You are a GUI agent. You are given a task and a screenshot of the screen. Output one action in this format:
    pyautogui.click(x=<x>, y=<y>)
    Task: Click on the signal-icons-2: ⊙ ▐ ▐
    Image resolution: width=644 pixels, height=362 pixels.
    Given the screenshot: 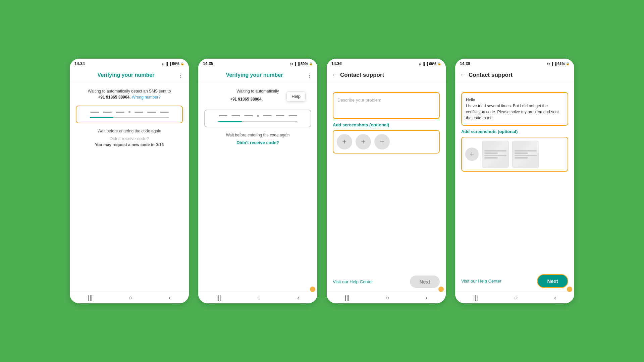 What is the action you would take?
    pyautogui.click(x=295, y=64)
    